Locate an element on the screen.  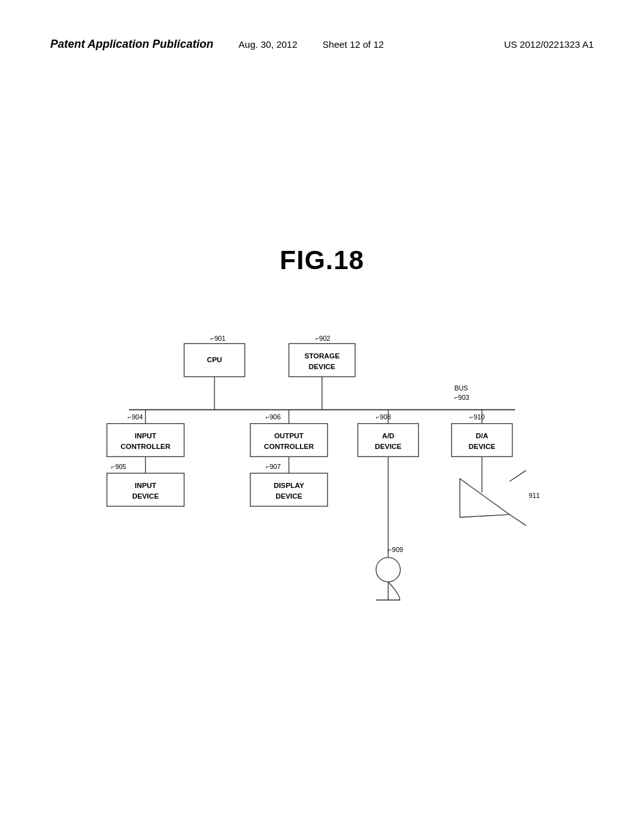
speaker-cone1 is located at coordinates (518, 476).